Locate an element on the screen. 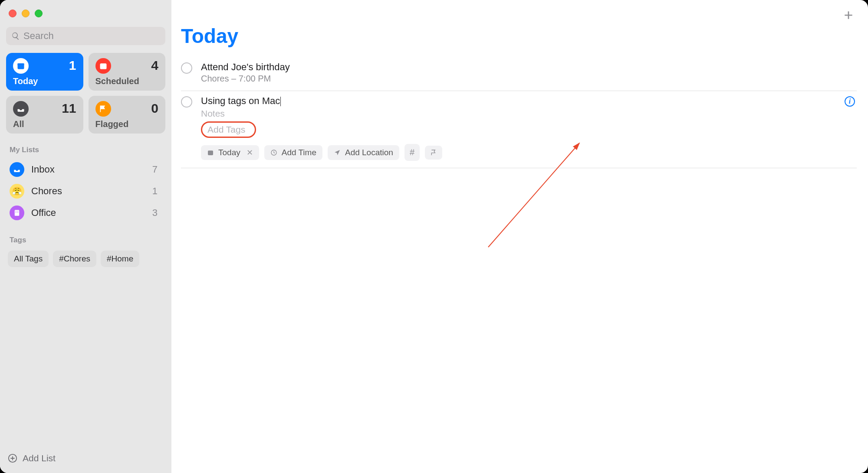  tags-header: Tags is located at coordinates (88, 240).